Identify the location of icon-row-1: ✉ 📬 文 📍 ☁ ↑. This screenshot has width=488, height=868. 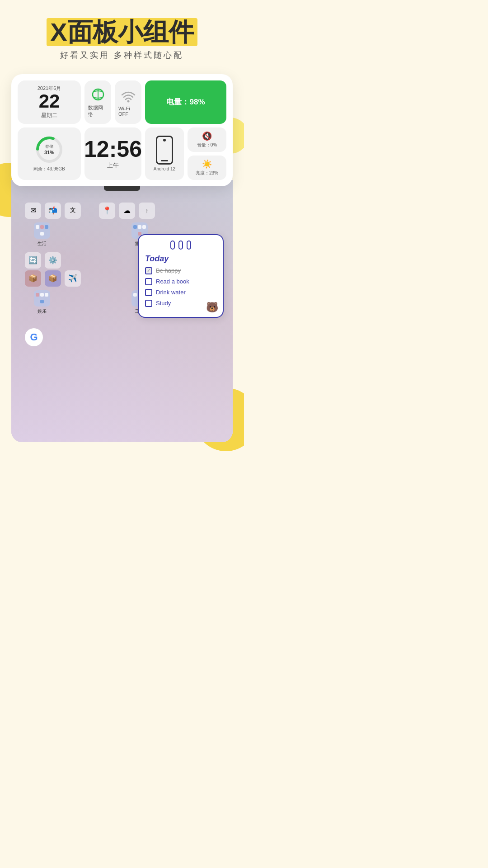
(122, 211).